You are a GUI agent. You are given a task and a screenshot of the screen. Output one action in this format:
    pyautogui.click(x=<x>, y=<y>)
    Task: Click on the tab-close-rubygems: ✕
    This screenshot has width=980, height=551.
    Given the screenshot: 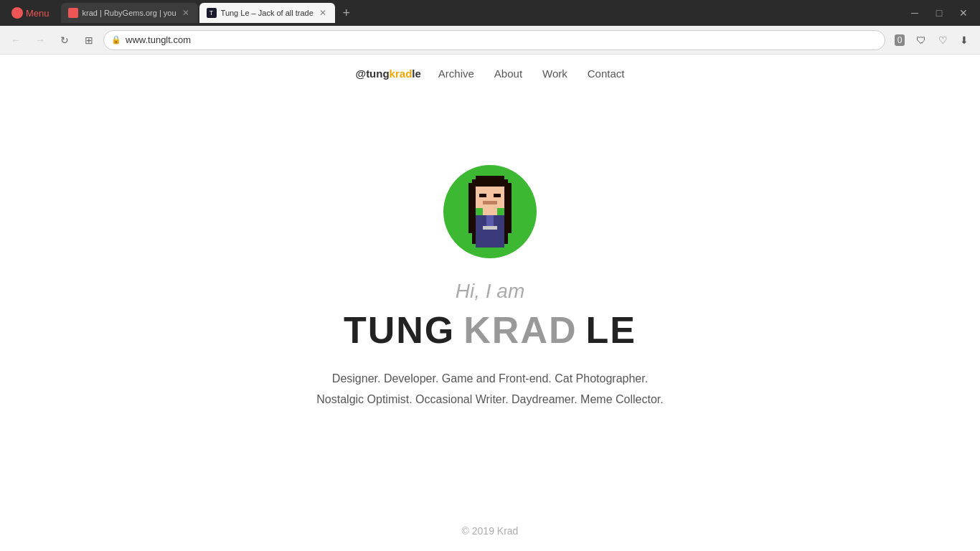 What is the action you would take?
    pyautogui.click(x=186, y=13)
    